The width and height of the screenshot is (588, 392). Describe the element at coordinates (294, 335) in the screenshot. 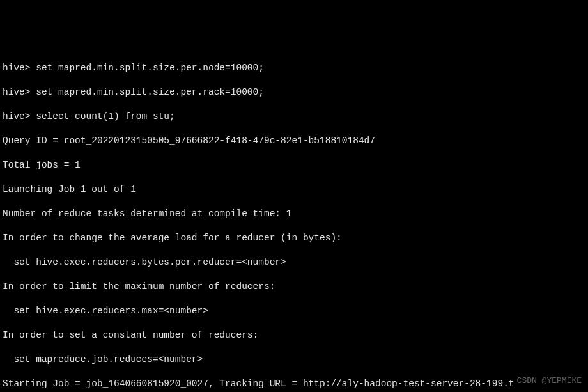

I see `output-line: In order to set a constant number of red…` at that location.